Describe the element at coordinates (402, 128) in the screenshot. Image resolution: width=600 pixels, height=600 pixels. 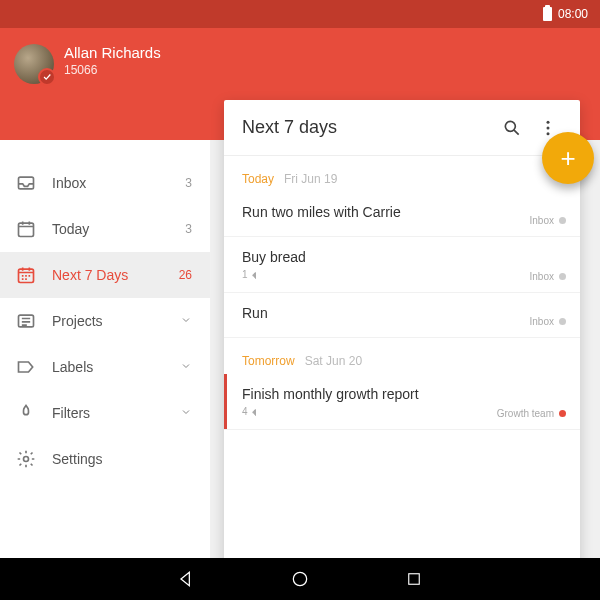
I see `panel-header: Next 7 days` at that location.